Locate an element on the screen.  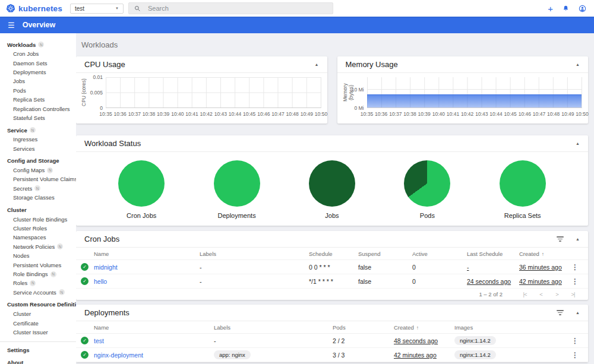
last-page-icon: >| is located at coordinates (573, 295).